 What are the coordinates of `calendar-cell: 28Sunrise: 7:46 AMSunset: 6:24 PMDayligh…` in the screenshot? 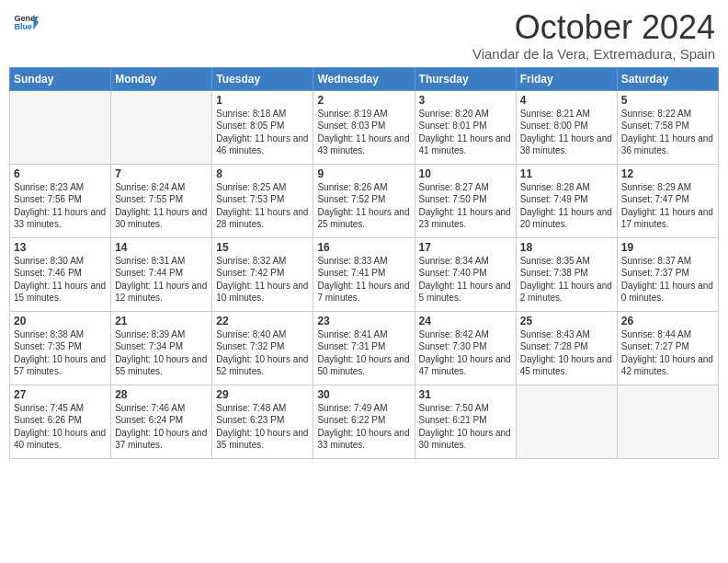 It's located at (162, 421).